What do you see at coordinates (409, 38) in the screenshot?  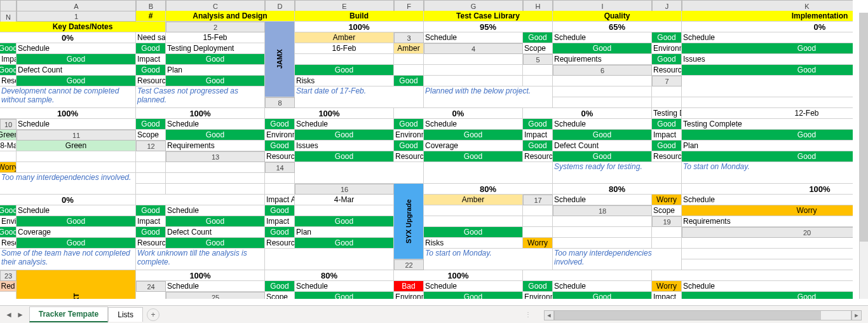 I see `row-header: 3` at bounding box center [409, 38].